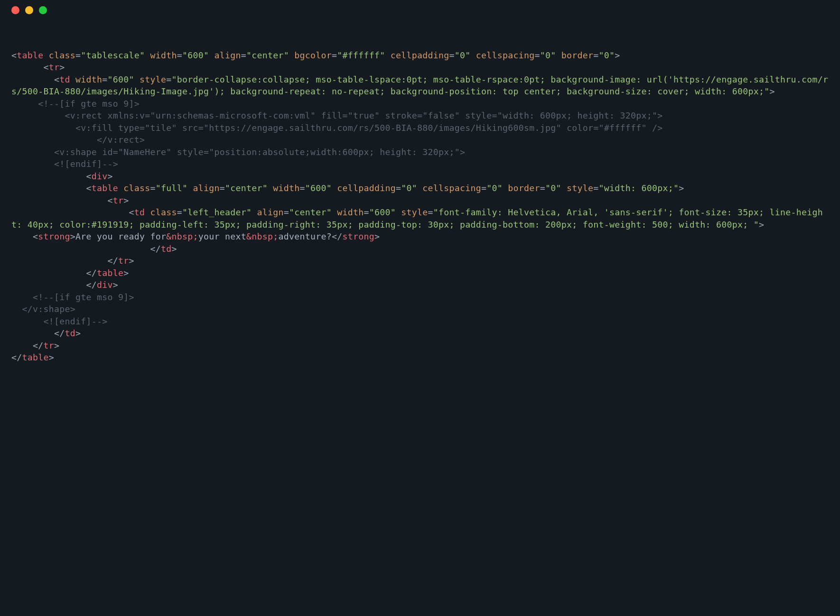 The height and width of the screenshot is (616, 840). What do you see at coordinates (313, 55) in the screenshot?
I see `code-token: bgcolor` at bounding box center [313, 55].